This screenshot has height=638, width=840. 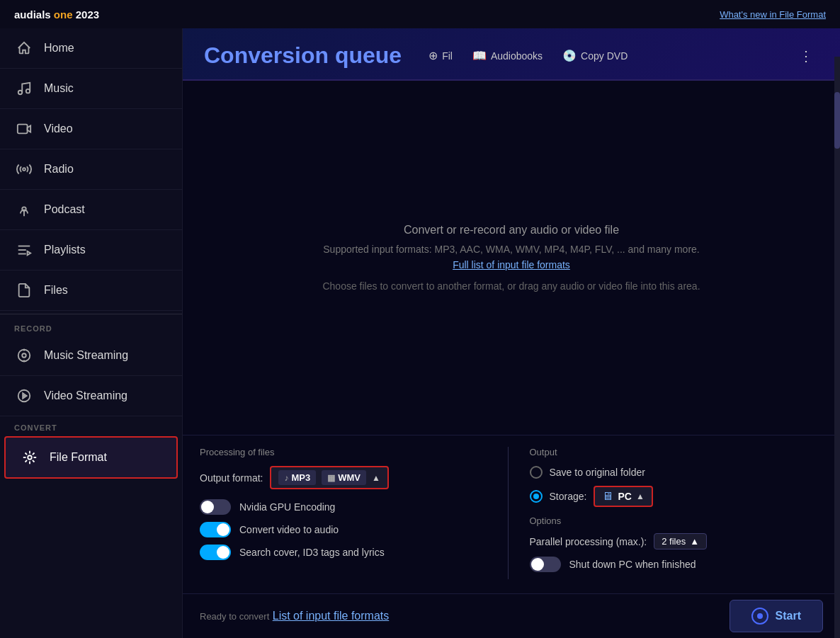 I want to click on video-chip-icon: ▦, so click(x=331, y=478).